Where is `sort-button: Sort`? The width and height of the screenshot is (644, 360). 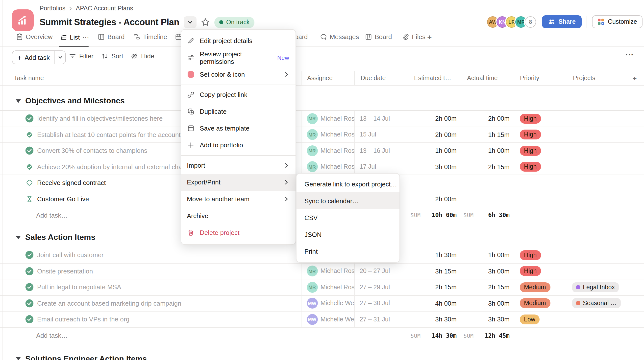 sort-button: Sort is located at coordinates (112, 56).